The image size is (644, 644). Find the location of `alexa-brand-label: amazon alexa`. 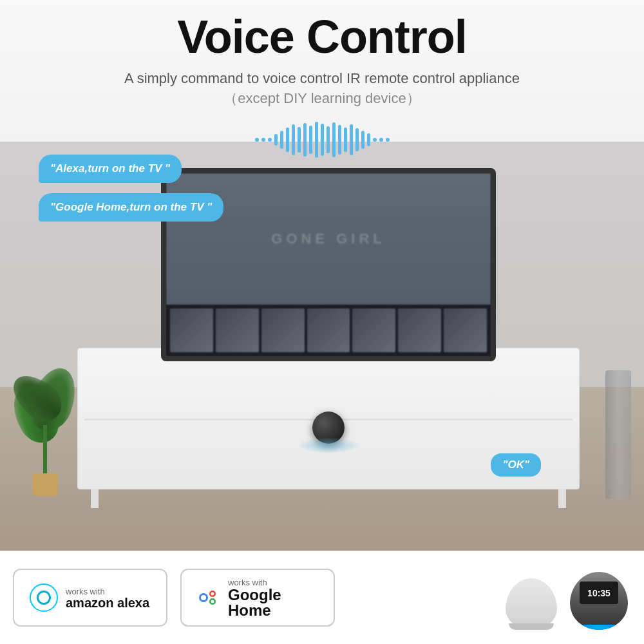

alexa-brand-label: amazon alexa is located at coordinates (108, 603).